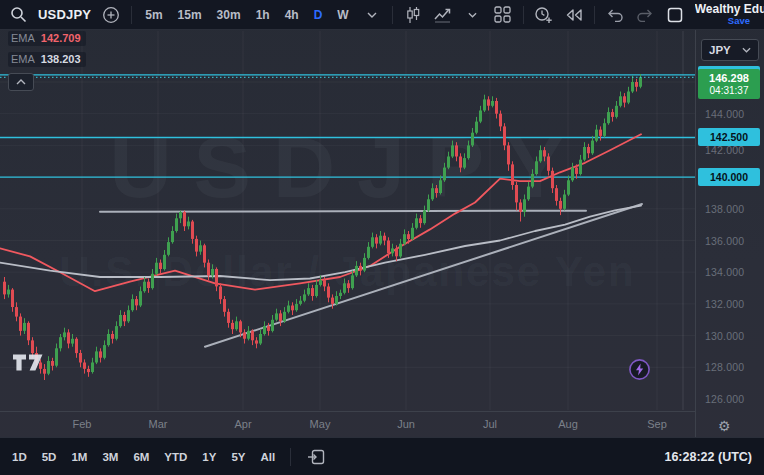 Image resolution: width=764 pixels, height=475 pixels. Describe the element at coordinates (675, 15) in the screenshot. I see `fullscreen-box-icon` at that location.